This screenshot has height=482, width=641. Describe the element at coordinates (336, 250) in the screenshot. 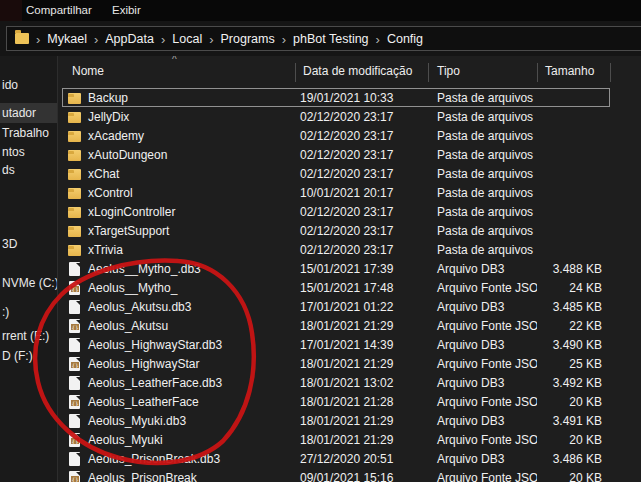

I see `file-row: xTrivia 02/12/2020 23:17 Pasta de arquiv…` at that location.